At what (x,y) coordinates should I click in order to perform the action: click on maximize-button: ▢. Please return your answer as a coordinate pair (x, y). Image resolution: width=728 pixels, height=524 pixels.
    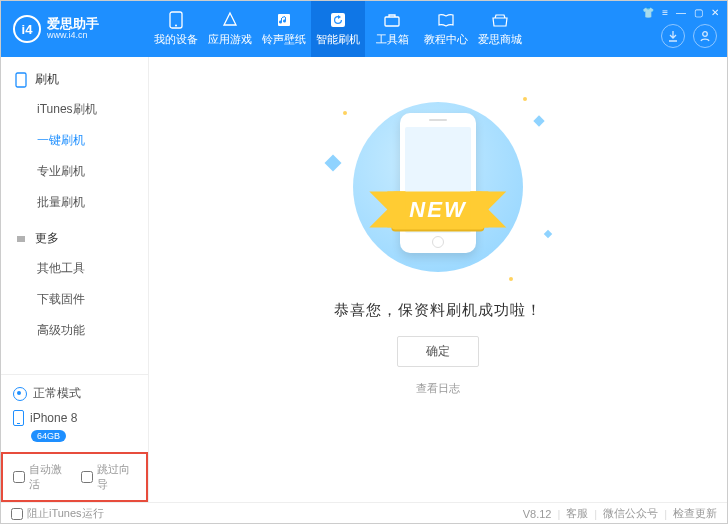
    Looking at the image, I should click on (698, 12).